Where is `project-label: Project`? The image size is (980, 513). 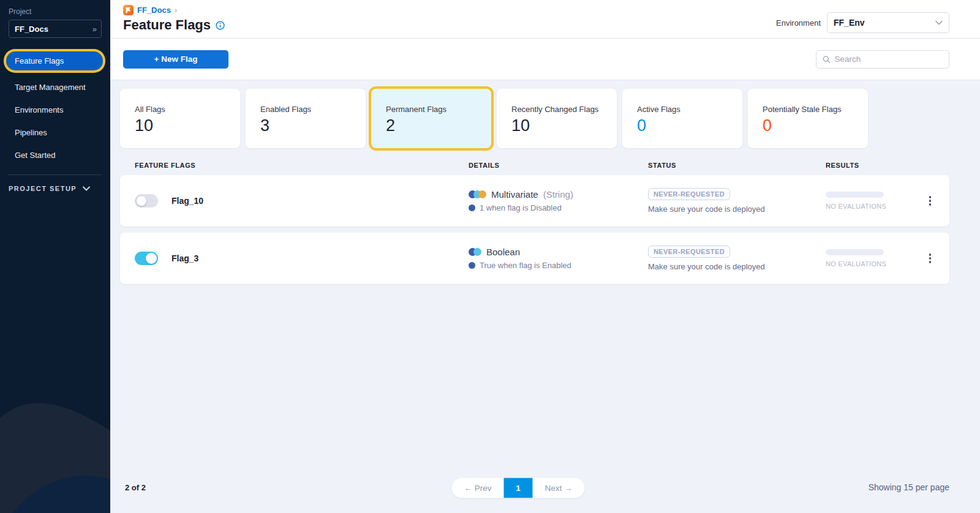 project-label: Project is located at coordinates (55, 12).